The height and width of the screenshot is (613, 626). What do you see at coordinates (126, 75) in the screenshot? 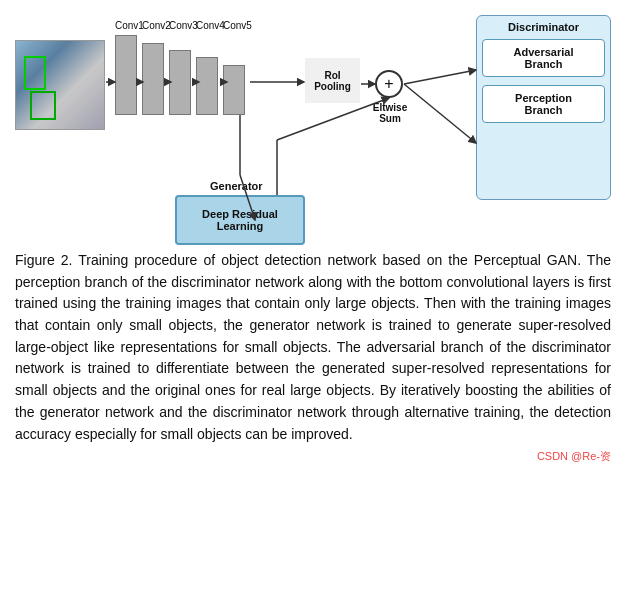
I see `conv1-bar` at bounding box center [126, 75].